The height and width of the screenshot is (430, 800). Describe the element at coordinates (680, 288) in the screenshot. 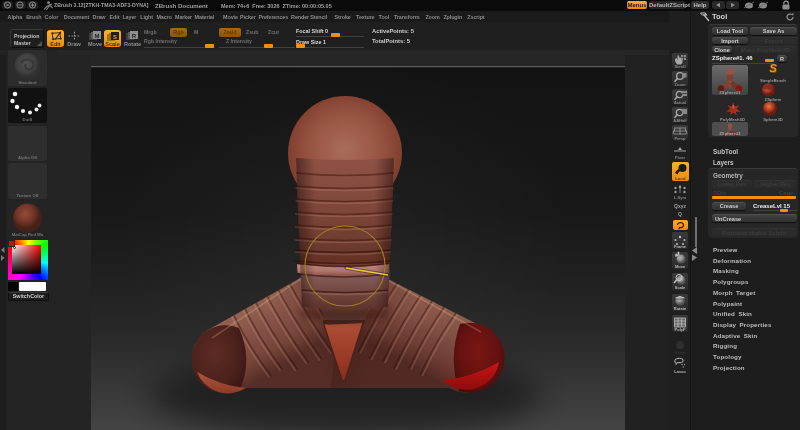

I see `svg-text: Scale` at that location.